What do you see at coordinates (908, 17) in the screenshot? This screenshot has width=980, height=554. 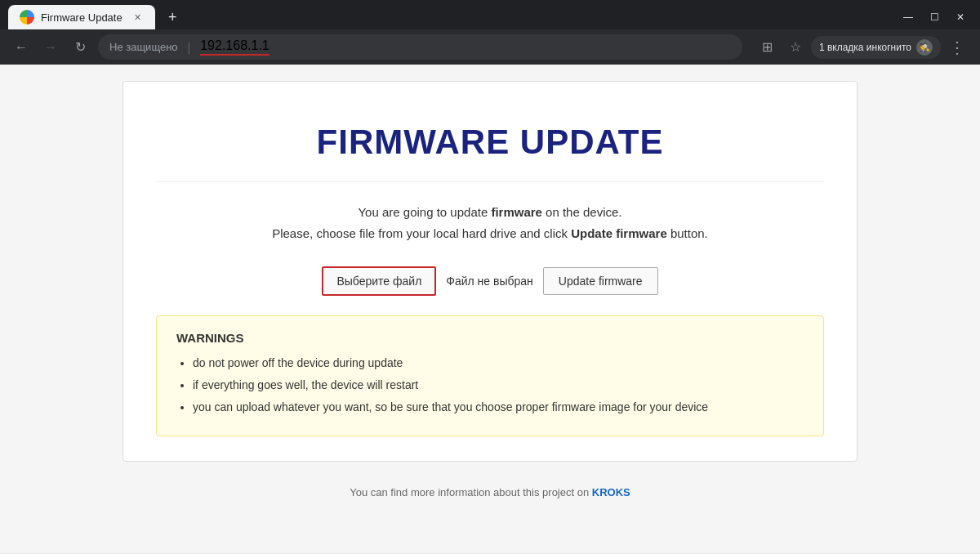 I see `minimize-button: —` at bounding box center [908, 17].